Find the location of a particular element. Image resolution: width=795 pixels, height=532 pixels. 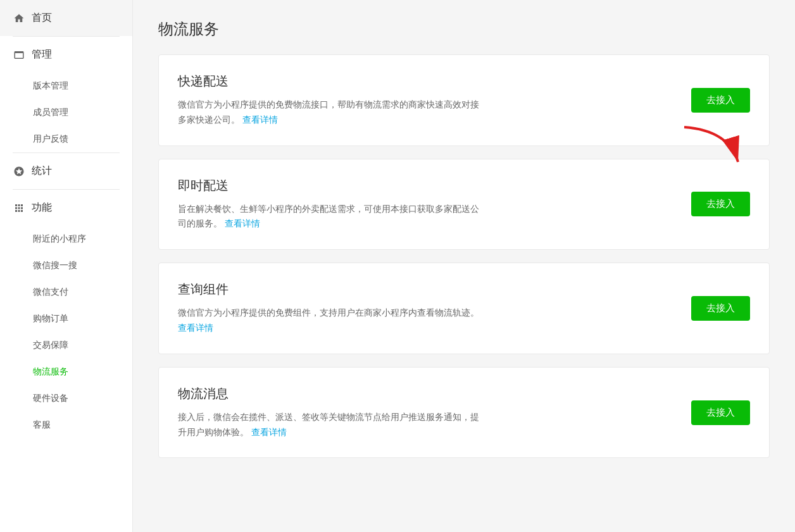

card-query-content: 查询组件 微信官方为小程序提供的免费组件，支持用户在商家小程序内查看物流轨迹。 … is located at coordinates (330, 309).